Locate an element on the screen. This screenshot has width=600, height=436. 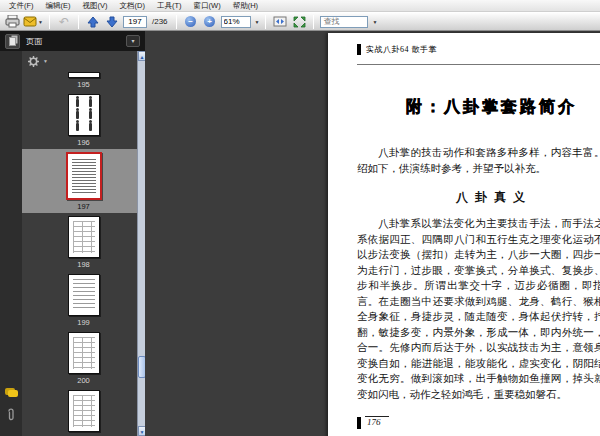
email-button: ▼ is located at coordinates (33, 22).